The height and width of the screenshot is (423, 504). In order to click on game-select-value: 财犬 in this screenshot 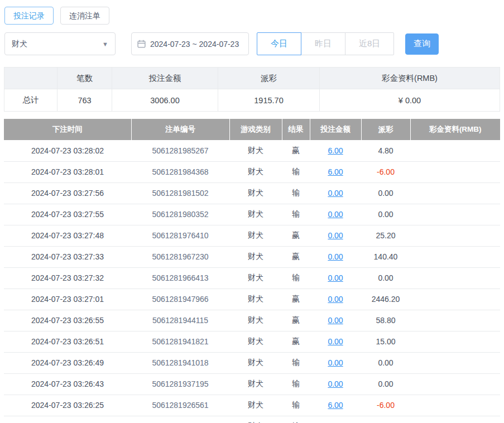, I will do `click(20, 44)`.